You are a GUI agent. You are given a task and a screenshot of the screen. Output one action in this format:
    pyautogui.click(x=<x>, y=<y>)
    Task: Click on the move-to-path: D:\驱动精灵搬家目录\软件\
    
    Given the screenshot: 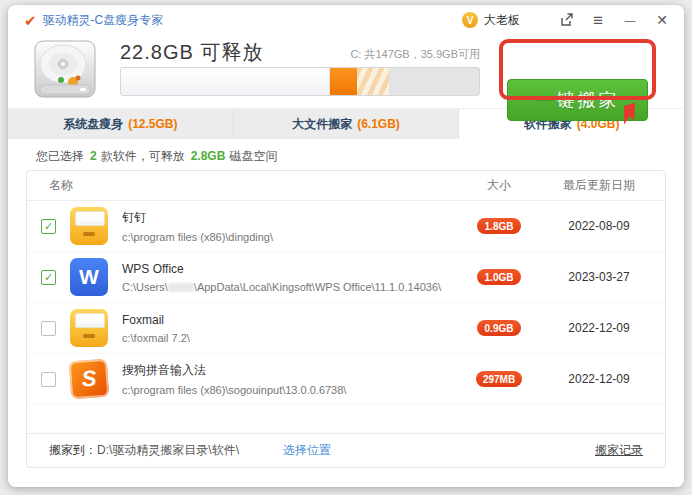 What is the action you would take?
    pyautogui.click(x=168, y=450)
    